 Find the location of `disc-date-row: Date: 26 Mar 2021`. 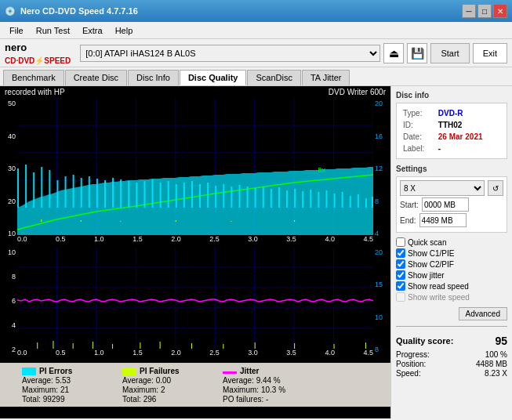

disc-date-row: Date: 26 Mar 2021 is located at coordinates (452, 136).